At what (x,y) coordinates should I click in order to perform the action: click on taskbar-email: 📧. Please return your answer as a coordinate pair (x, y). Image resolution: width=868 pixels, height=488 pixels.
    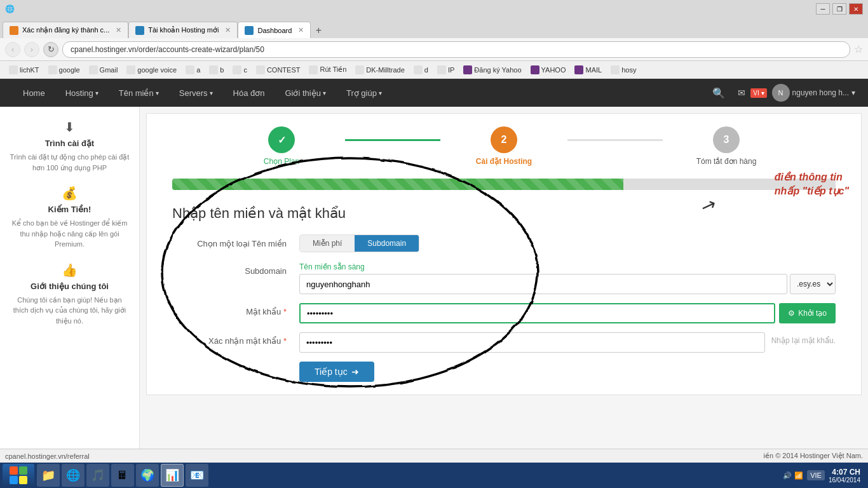
    Looking at the image, I should click on (197, 475).